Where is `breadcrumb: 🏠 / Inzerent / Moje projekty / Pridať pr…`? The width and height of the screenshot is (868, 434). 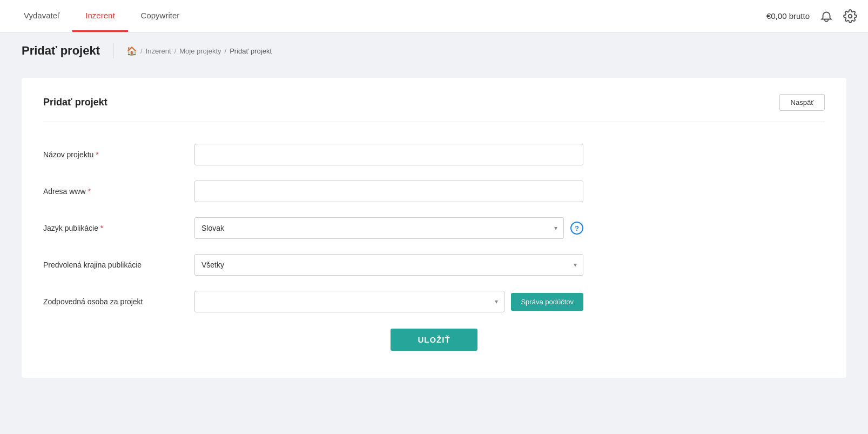 breadcrumb: 🏠 / Inzerent / Moje projekty / Pridať pr… is located at coordinates (199, 51).